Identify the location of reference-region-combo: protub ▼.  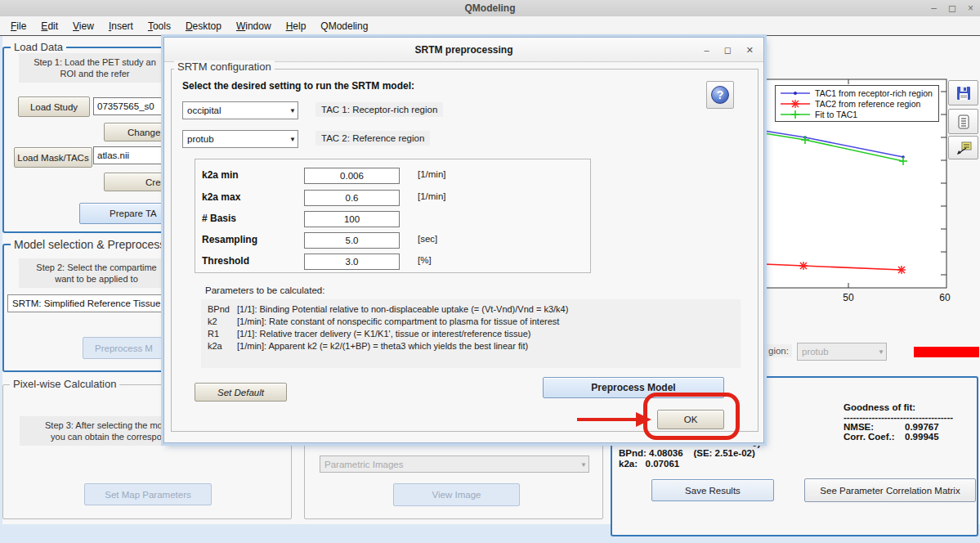
(842, 352).